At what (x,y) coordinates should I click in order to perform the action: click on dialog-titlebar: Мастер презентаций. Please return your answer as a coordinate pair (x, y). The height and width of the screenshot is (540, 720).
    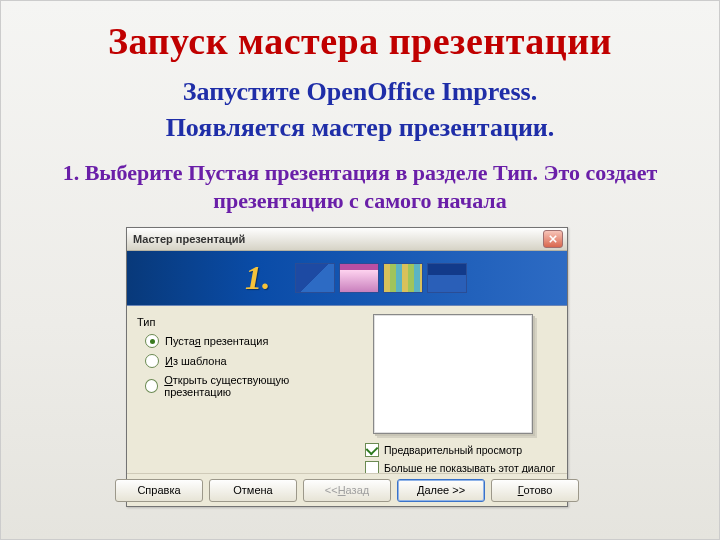
    Looking at the image, I should click on (347, 240).